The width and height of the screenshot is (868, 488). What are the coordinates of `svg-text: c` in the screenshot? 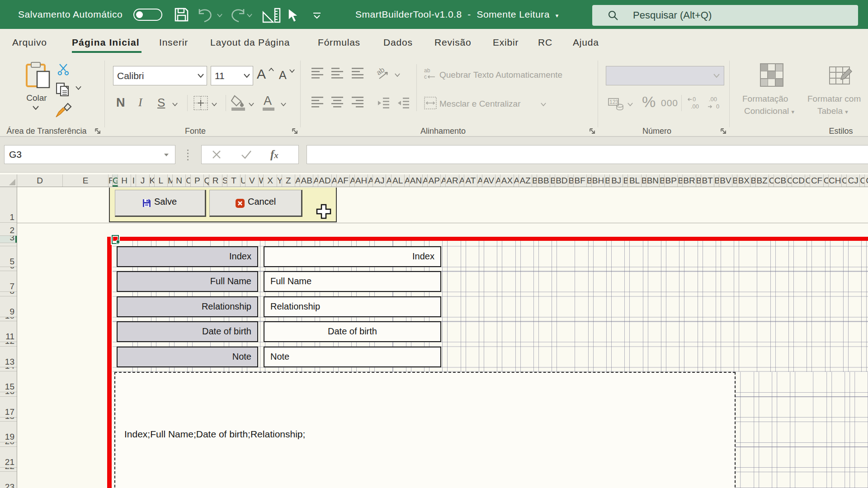 It's located at (425, 77).